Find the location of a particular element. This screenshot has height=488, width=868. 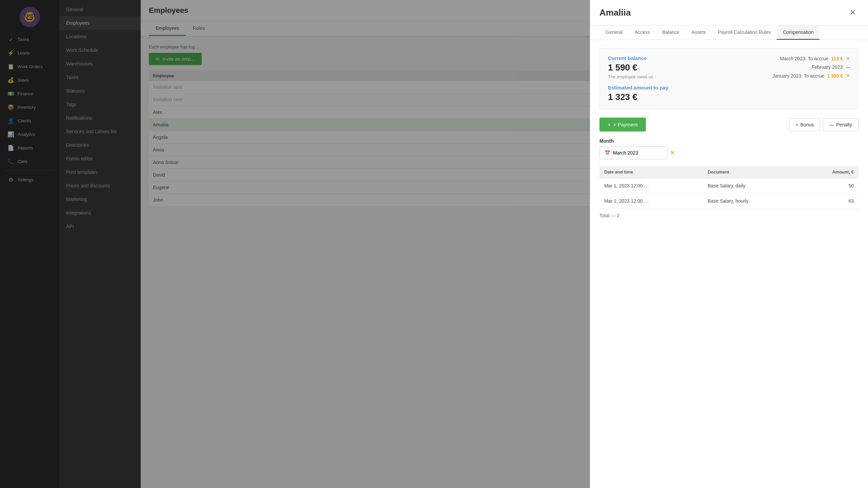

plus-icon: + is located at coordinates (609, 125).